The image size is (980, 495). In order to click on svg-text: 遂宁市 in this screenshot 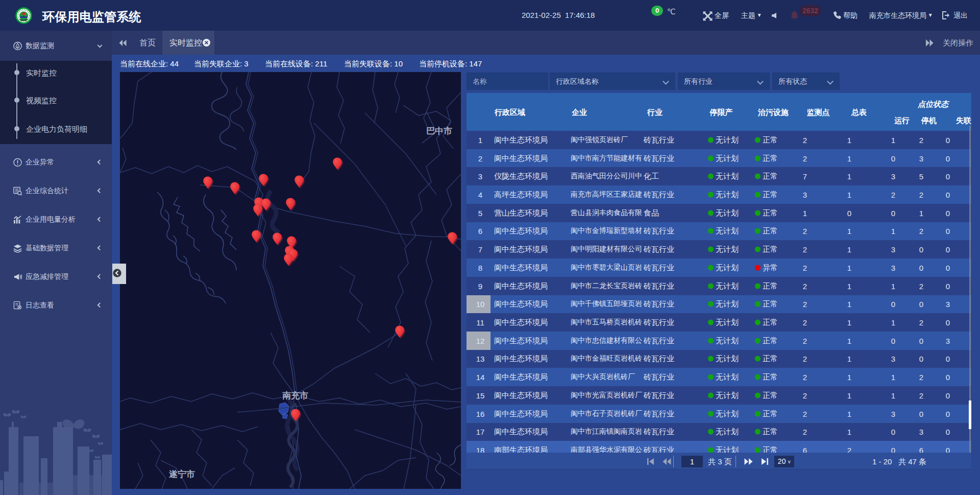, I will do `click(182, 474)`.